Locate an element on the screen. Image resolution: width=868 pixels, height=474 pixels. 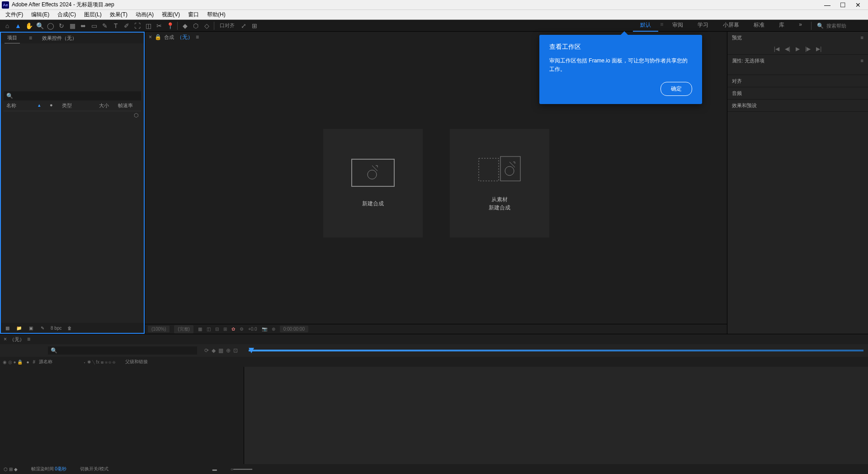
home-button: ⌂ is located at coordinates (7, 26).